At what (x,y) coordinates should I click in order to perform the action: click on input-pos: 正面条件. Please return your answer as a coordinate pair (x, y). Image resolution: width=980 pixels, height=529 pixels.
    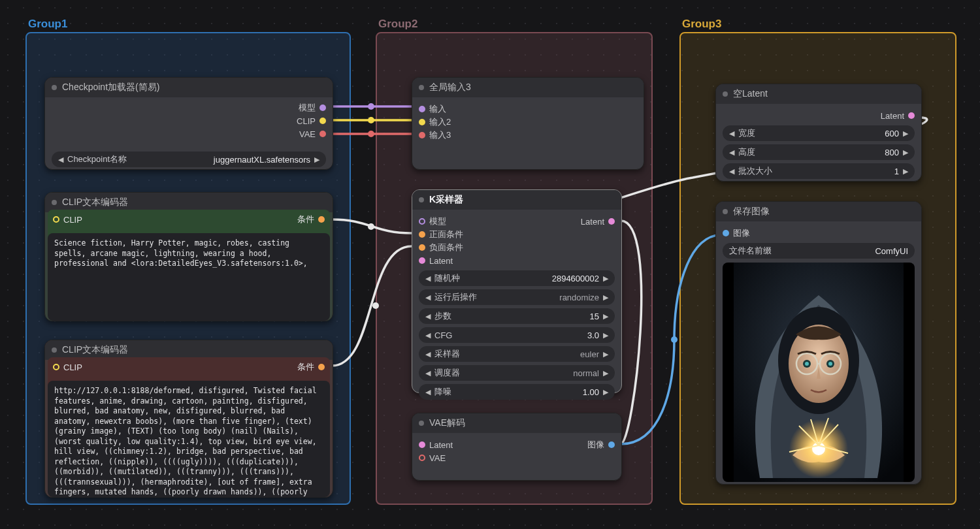
    Looking at the image, I should click on (441, 234).